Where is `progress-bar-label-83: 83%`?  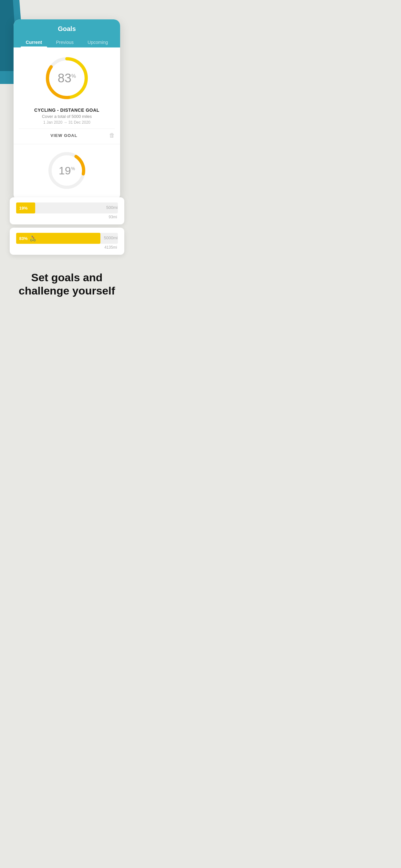 progress-bar-label-83: 83% is located at coordinates (24, 239).